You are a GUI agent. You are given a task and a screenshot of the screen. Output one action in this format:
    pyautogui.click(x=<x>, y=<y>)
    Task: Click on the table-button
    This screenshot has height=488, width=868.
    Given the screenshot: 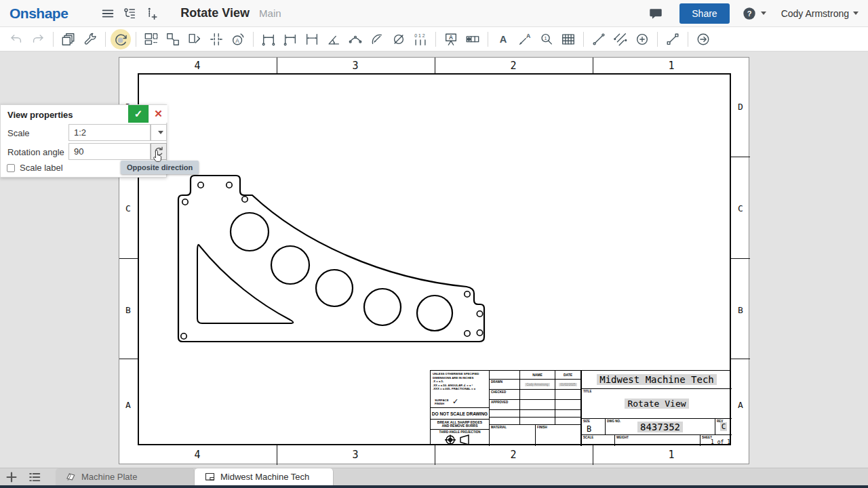 What is the action you would take?
    pyautogui.click(x=568, y=39)
    